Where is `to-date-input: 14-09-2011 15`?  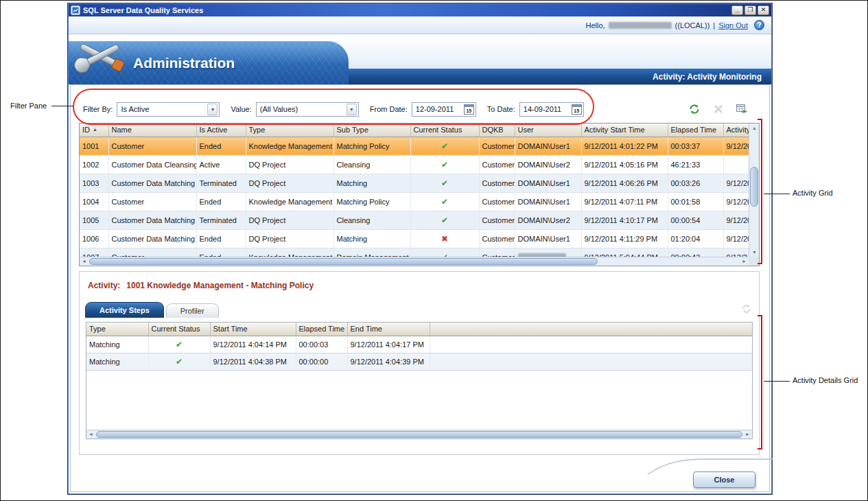 to-date-input: 14-09-2011 15 is located at coordinates (552, 110).